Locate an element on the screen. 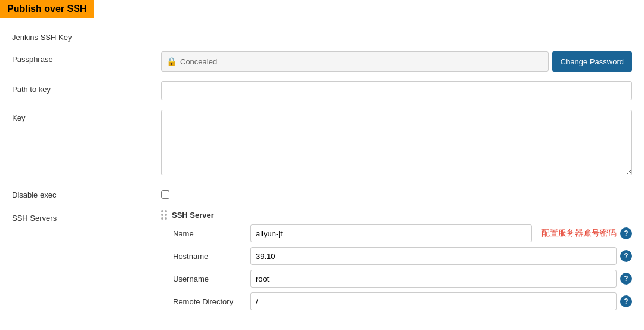  ssh-server-header: SSH Server is located at coordinates (397, 215).